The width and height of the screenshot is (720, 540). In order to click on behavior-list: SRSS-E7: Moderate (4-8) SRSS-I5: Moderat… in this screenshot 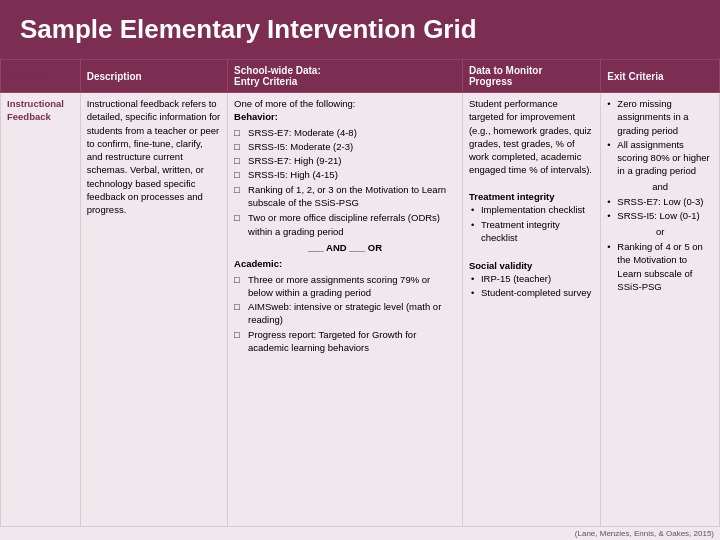, I will do `click(345, 168)`.